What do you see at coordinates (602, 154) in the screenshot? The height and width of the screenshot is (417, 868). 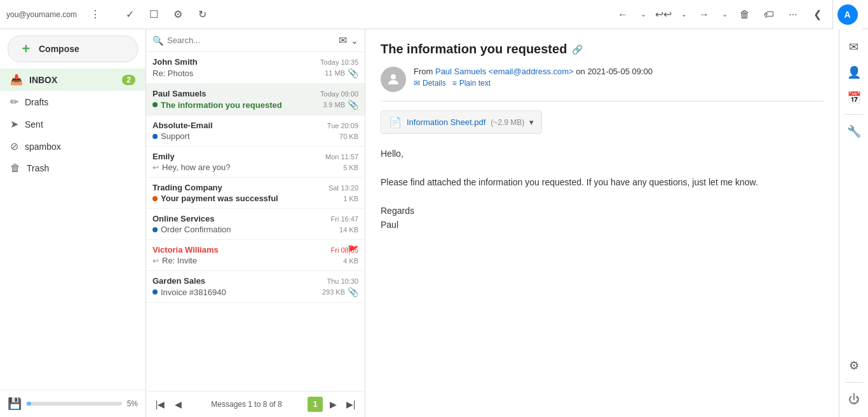 I see `body-line-1: Hello,` at bounding box center [602, 154].